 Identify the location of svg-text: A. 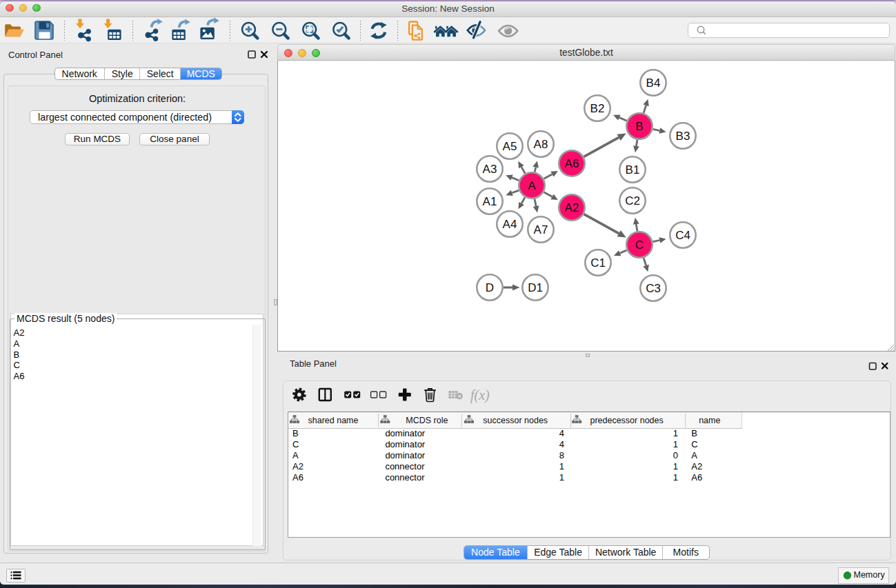
(532, 186).